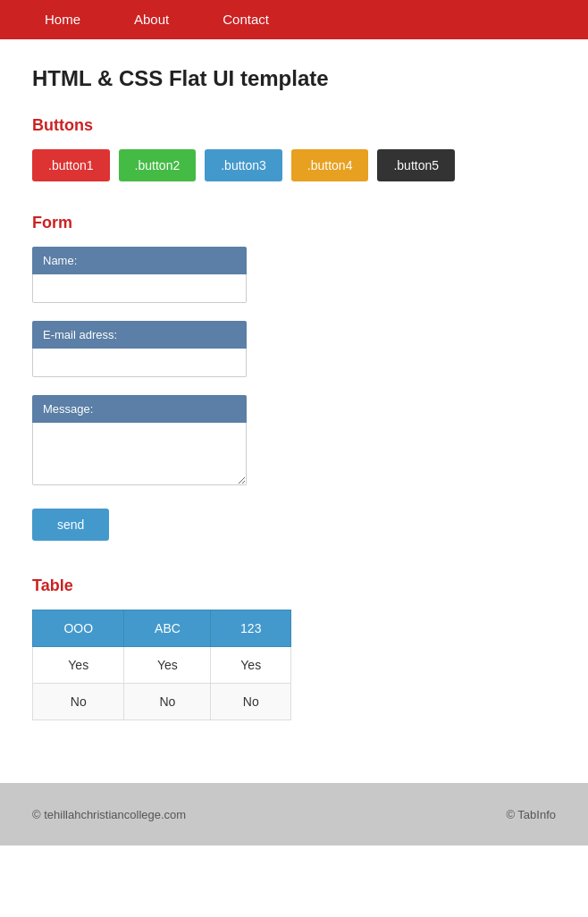 This screenshot has width=588, height=917. I want to click on name-input, so click(139, 289).